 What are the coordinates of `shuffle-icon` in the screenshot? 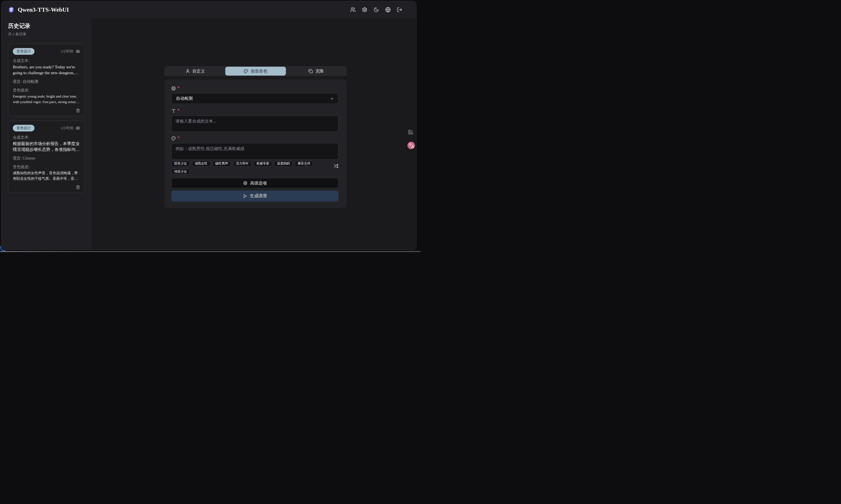 It's located at (336, 166).